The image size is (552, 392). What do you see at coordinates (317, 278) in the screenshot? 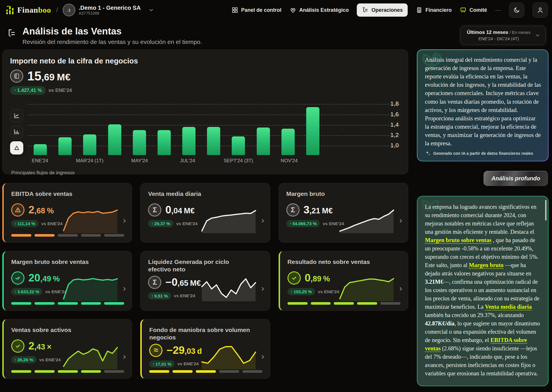
I see `kpi-value: 0,89%` at bounding box center [317, 278].